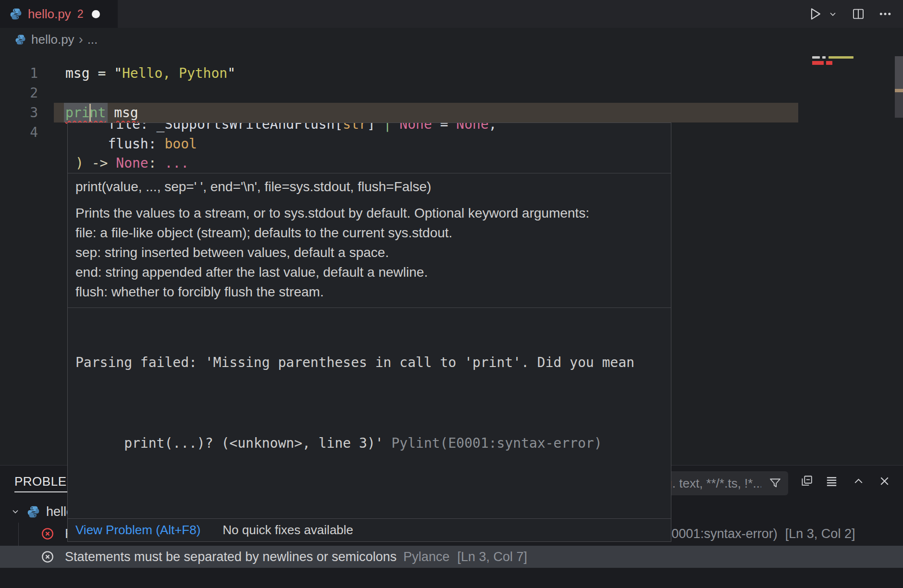 Image resolution: width=903 pixels, height=588 pixels. Describe the element at coordinates (775, 484) in the screenshot. I see `filter-funnel-icon` at that location.